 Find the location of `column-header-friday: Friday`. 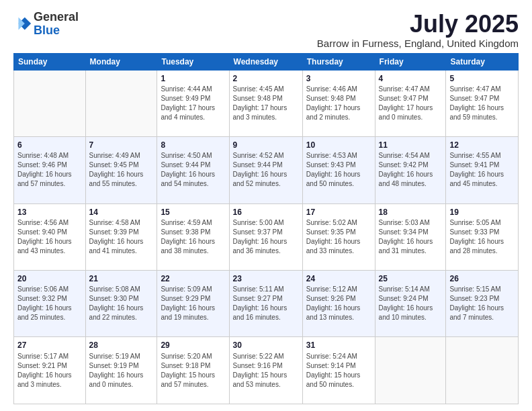

column-header-friday: Friday is located at coordinates (410, 62).